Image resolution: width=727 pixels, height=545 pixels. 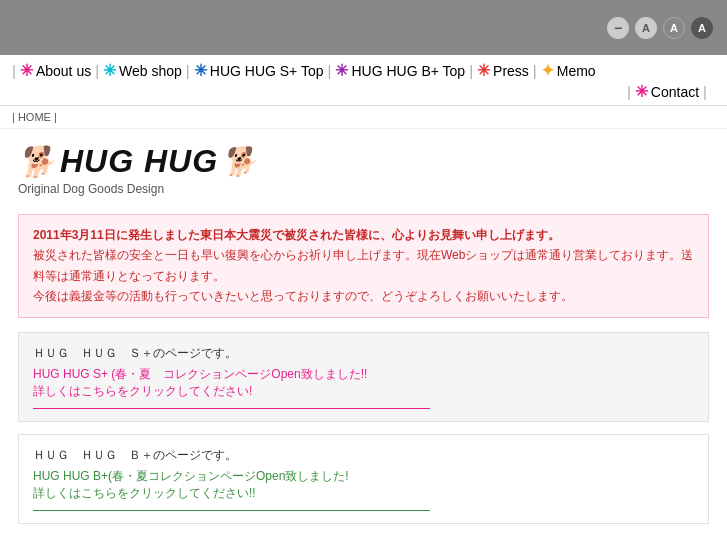 I want to click on top-banner-icons: − A A A, so click(x=660, y=28).